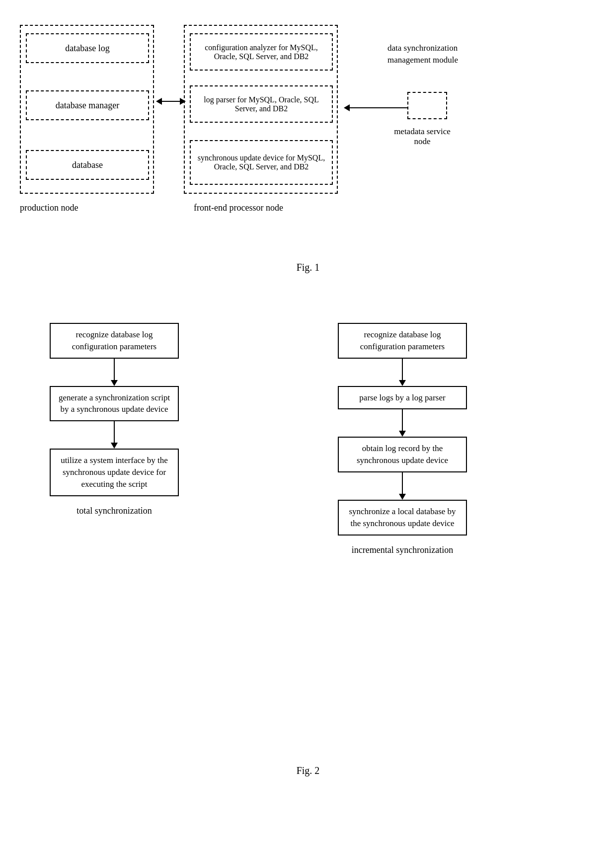 The image size is (616, 843). Describe the element at coordinates (261, 104) in the screenshot. I see `log-parser-label: log parser for MySQL, Oracle, SQL Server…` at that location.